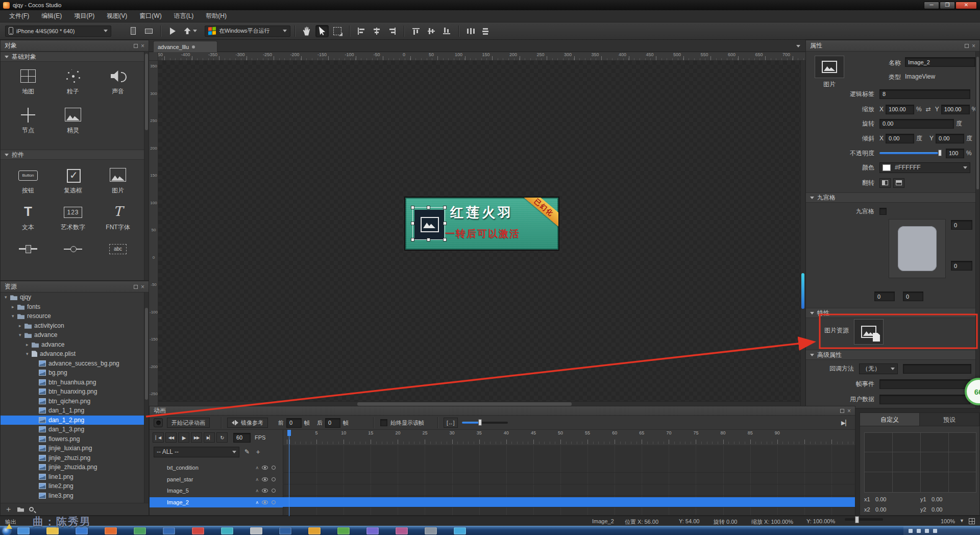 Image resolution: width=980 pixels, height=535 pixels. I want to click on ninepatch-preview, so click(917, 249).